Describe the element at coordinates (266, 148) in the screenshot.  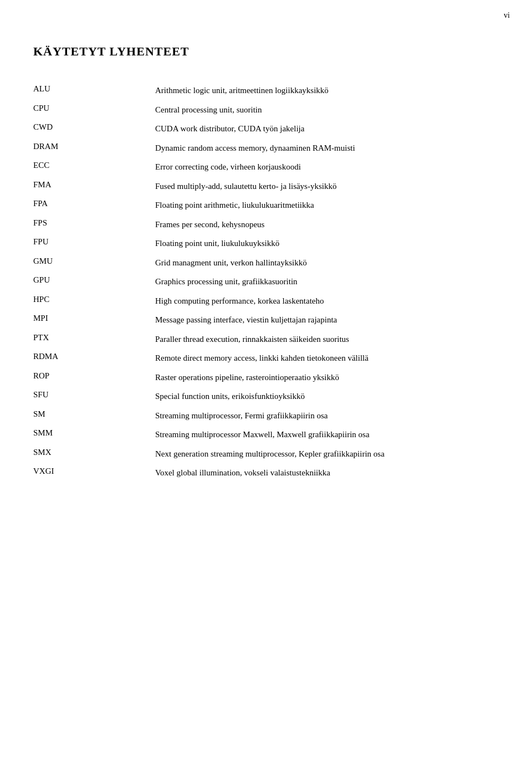
I see `table-row: DRAMDynamic random access memory, dynaam…` at that location.